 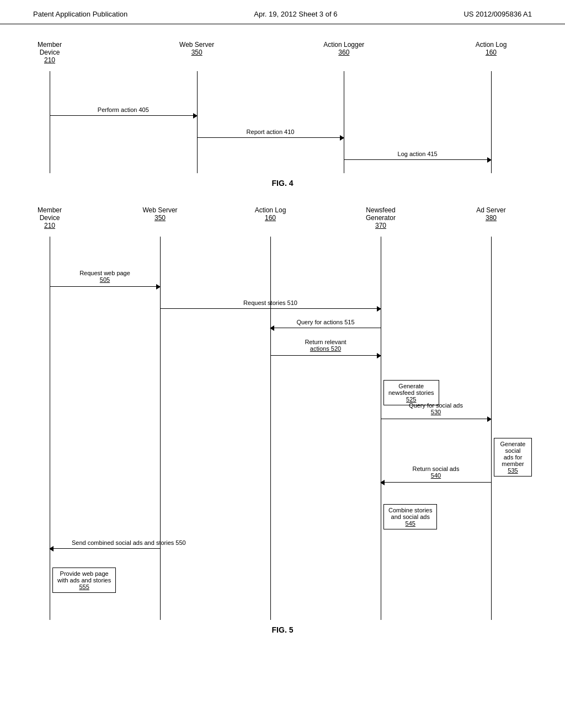 I want to click on msg-label-2: Query for actions 515, so click(x=326, y=322).